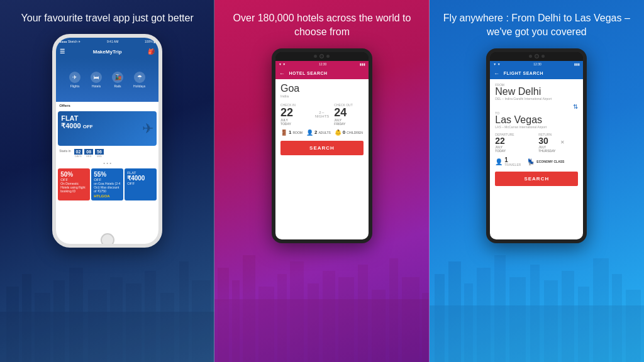  I want to click on hrs-label: HRS, so click(89, 156).